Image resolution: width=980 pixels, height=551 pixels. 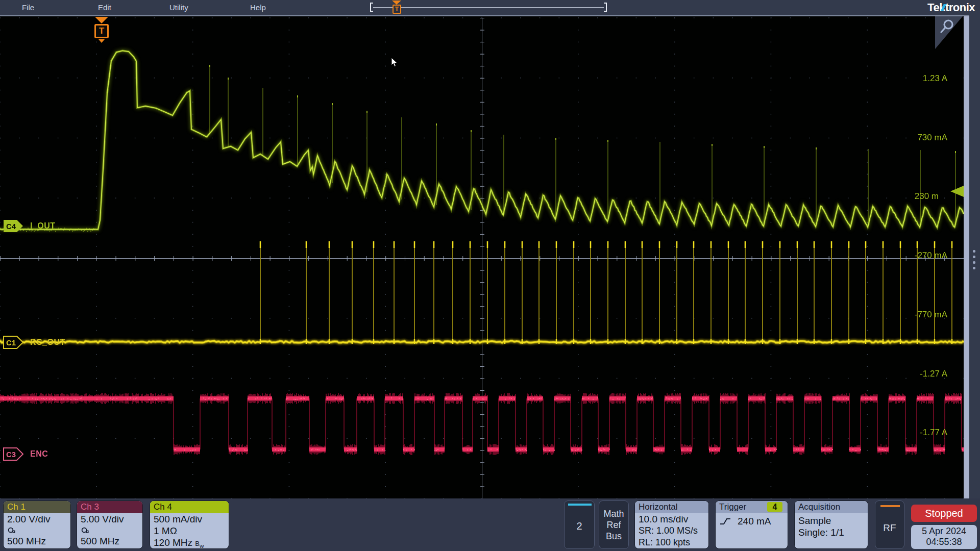 I want to click on channel-4-scale: 500 mA/div, so click(x=189, y=519).